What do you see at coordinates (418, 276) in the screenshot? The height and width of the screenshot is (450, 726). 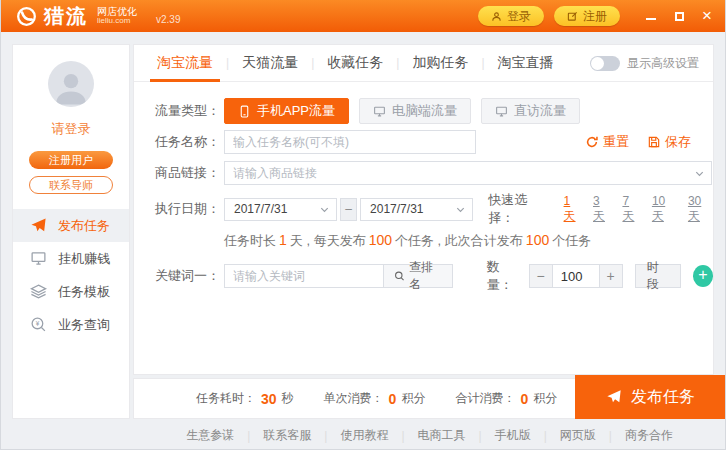 I see `check-ranking-button: 查排名` at bounding box center [418, 276].